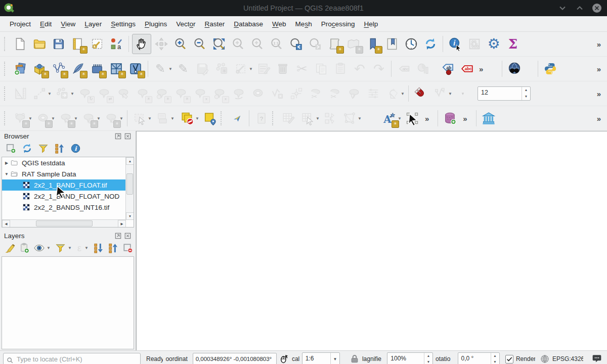 This screenshot has height=364, width=607. What do you see at coordinates (279, 24) in the screenshot?
I see `menu-web: Web` at bounding box center [279, 24].